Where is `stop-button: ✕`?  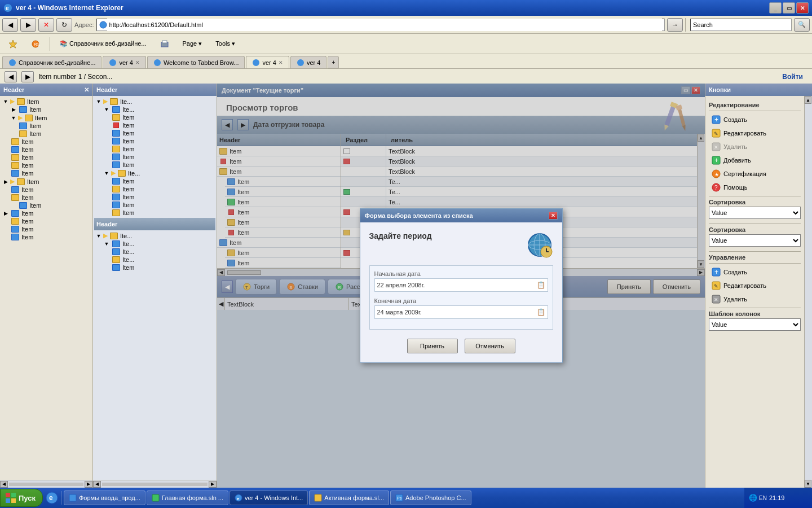
stop-button: ✕ is located at coordinates (46, 25).